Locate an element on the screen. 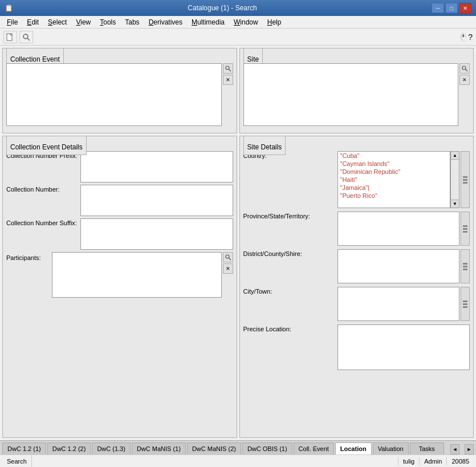 The width and height of the screenshot is (476, 467). menu-view: View is located at coordinates (83, 22).